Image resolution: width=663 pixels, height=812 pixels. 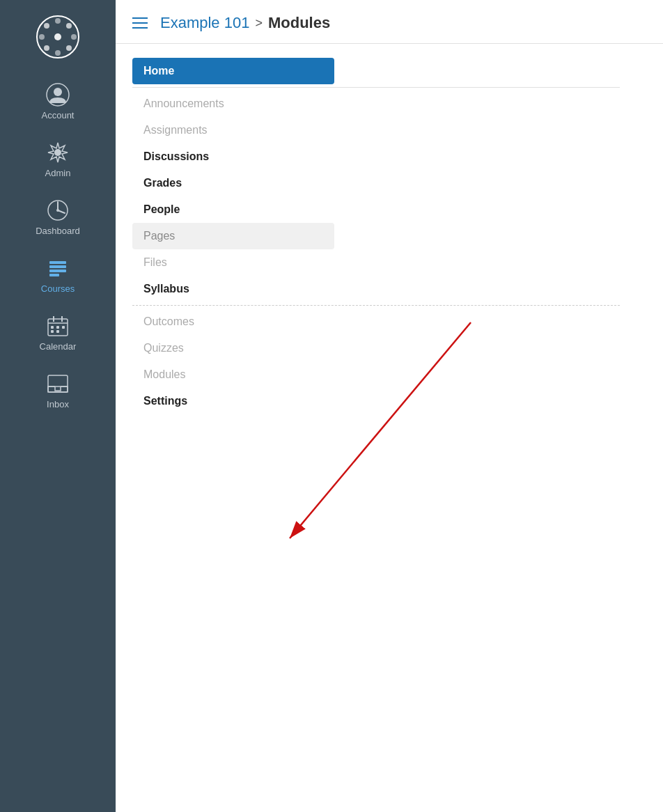 I want to click on breadcrumb-current: Modules, so click(x=299, y=23).